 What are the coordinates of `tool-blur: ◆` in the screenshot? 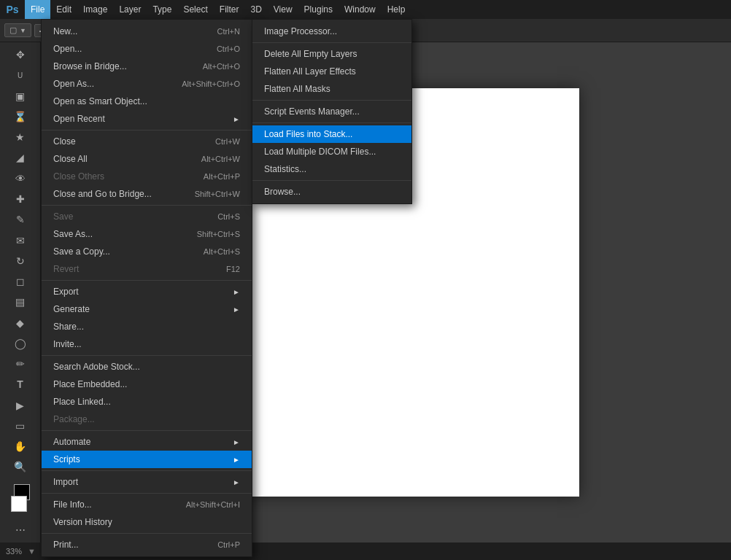 It's located at (20, 322).